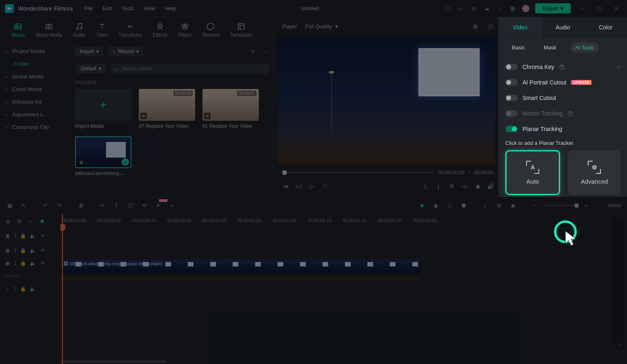 This screenshot has height=364, width=627. Describe the element at coordinates (30, 270) in the screenshot. I see `track-header-video1: ▣1🔒🔈👁Video 1` at that location.